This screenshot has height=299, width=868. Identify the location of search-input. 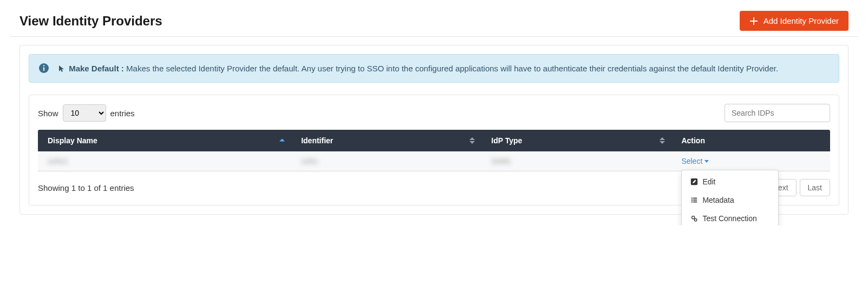
(778, 113).